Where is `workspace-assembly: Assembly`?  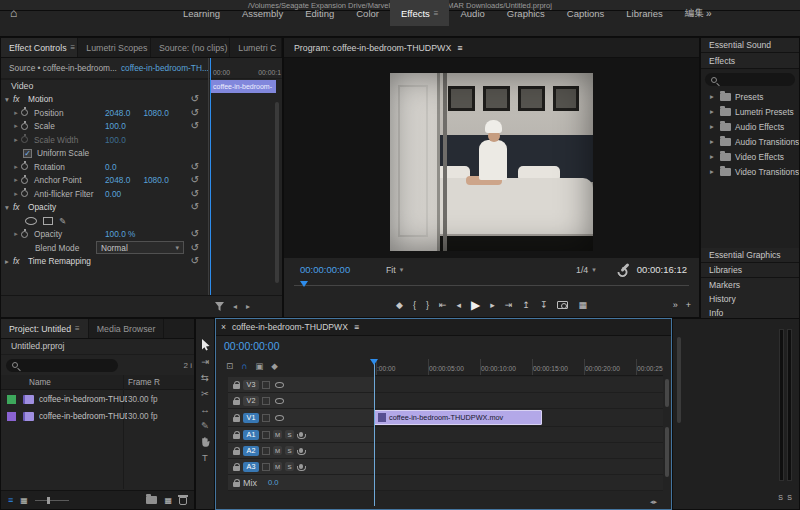 workspace-assembly: Assembly is located at coordinates (262, 13).